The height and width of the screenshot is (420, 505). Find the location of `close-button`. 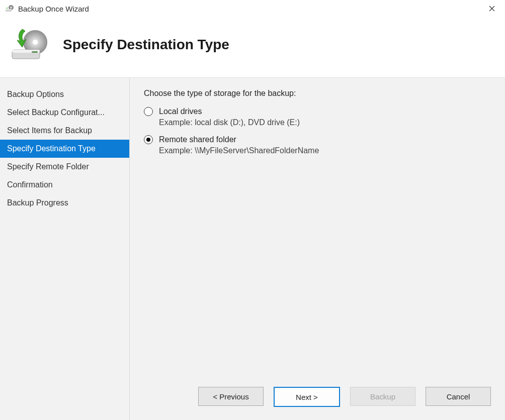

close-button is located at coordinates (492, 9).